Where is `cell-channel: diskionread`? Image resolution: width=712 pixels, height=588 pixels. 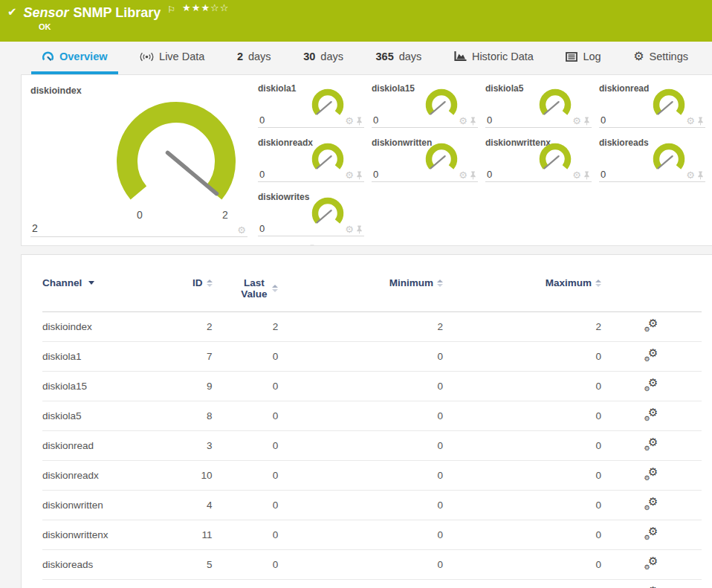
cell-channel: diskionread is located at coordinates (98, 446).